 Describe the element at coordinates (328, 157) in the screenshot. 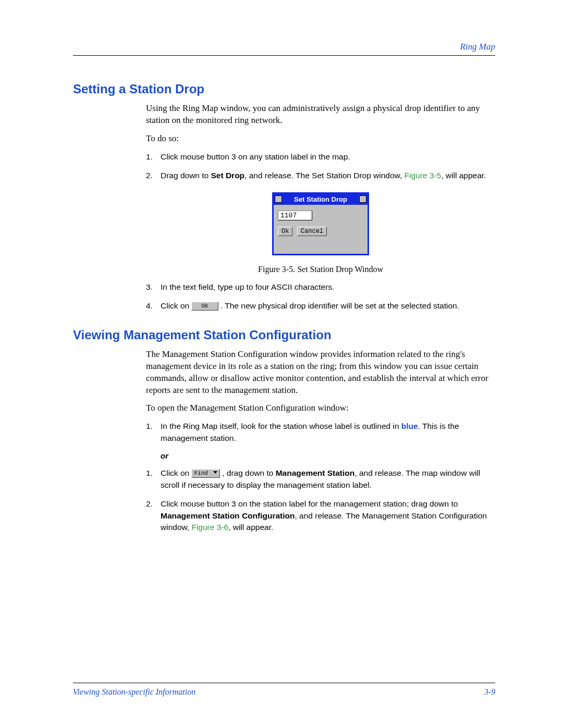

I see `step-text: Click mouse button 3 on any station labe…` at that location.